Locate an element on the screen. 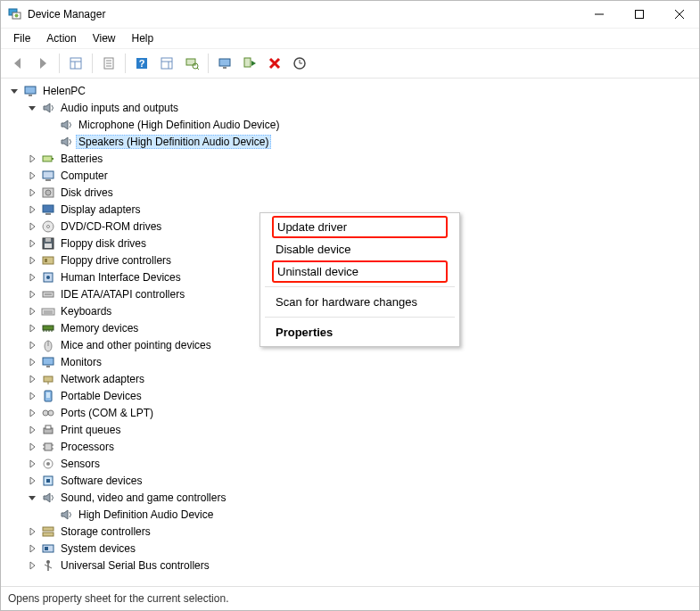 The image size is (700, 611). tree-item-label: DVD/CD-ROM drives is located at coordinates (111, 227).